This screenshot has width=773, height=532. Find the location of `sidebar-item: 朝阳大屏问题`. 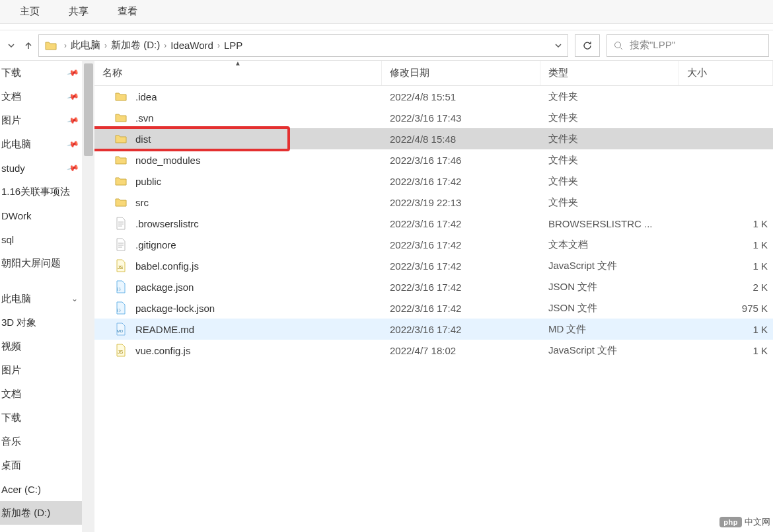

sidebar-item: 朝阳大屏问题 is located at coordinates (41, 263).